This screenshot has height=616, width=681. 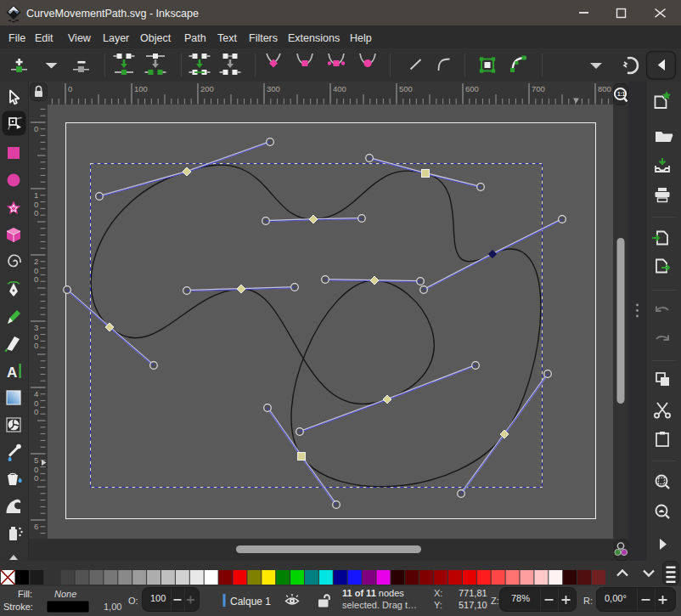 What do you see at coordinates (36, 461) in the screenshot?
I see `svg-text: 5` at bounding box center [36, 461].